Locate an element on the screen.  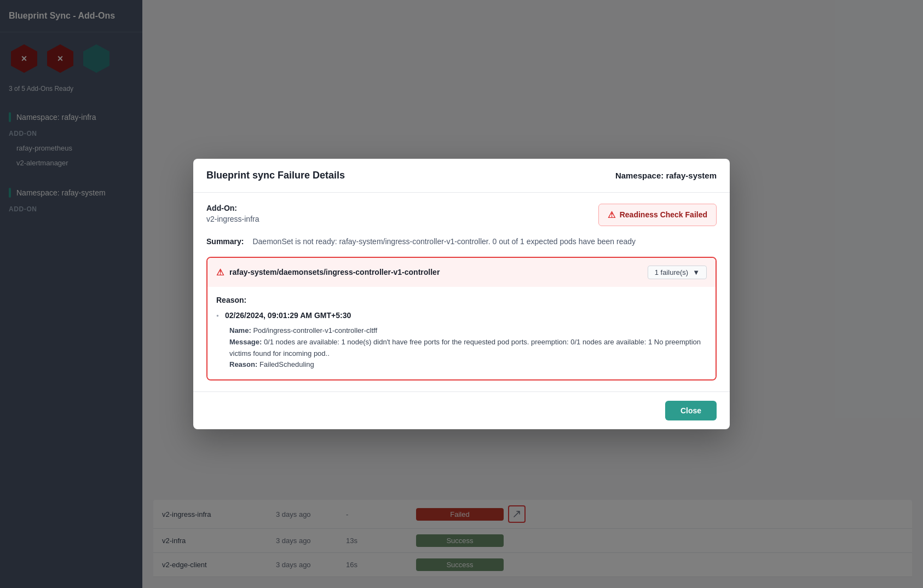
readiness-badge-text: Readiness Check Failed is located at coordinates (664, 215).